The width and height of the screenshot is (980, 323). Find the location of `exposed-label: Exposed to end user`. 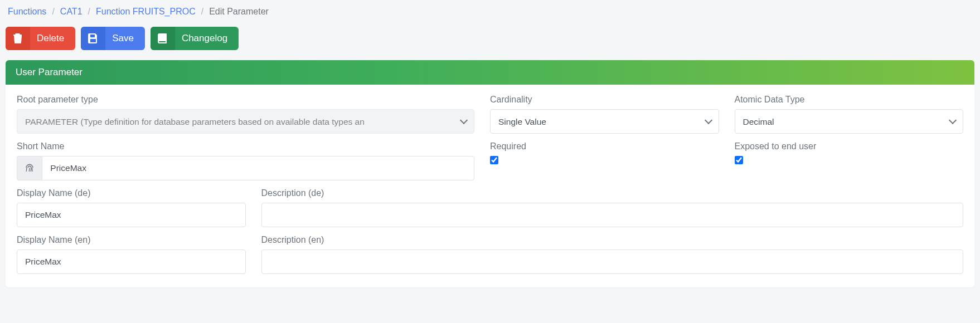

exposed-label: Exposed to end user is located at coordinates (850, 146).